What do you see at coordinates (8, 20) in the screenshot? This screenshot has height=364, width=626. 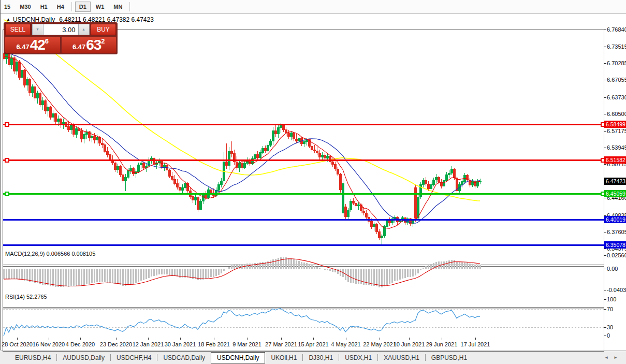 I see `collapse-triangle-icon: ▲` at bounding box center [8, 20].